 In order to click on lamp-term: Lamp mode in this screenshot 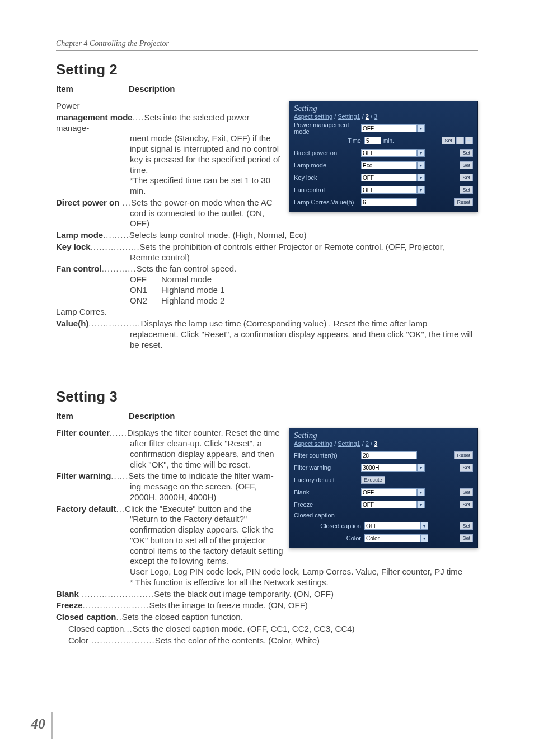, I will do `click(79, 235)`.